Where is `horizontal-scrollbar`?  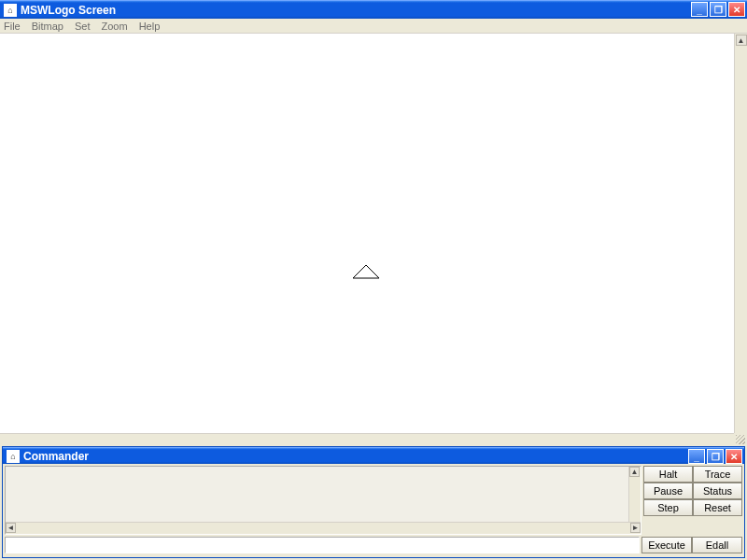 horizontal-scrollbar is located at coordinates (367, 440).